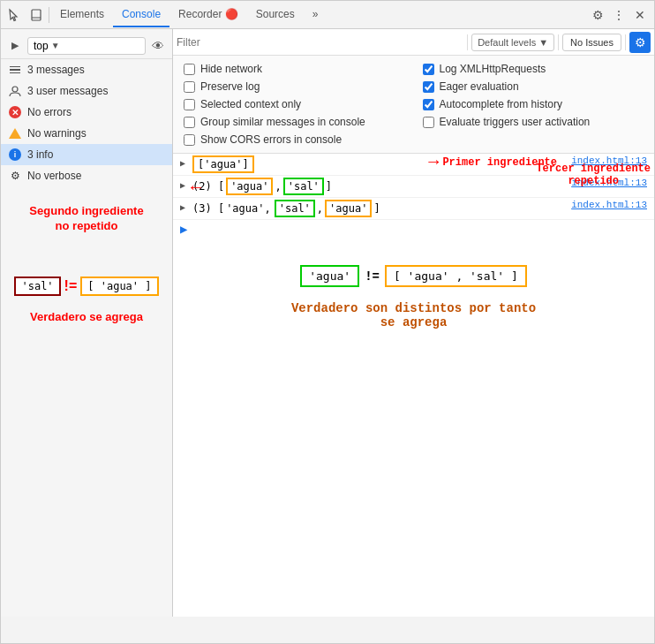 This screenshot has height=644, width=655. What do you see at coordinates (328, 186) in the screenshot?
I see `close-2: ]` at bounding box center [328, 186].